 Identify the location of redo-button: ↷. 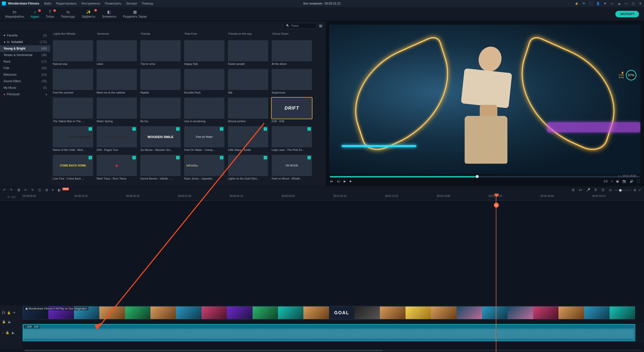
(11, 190).